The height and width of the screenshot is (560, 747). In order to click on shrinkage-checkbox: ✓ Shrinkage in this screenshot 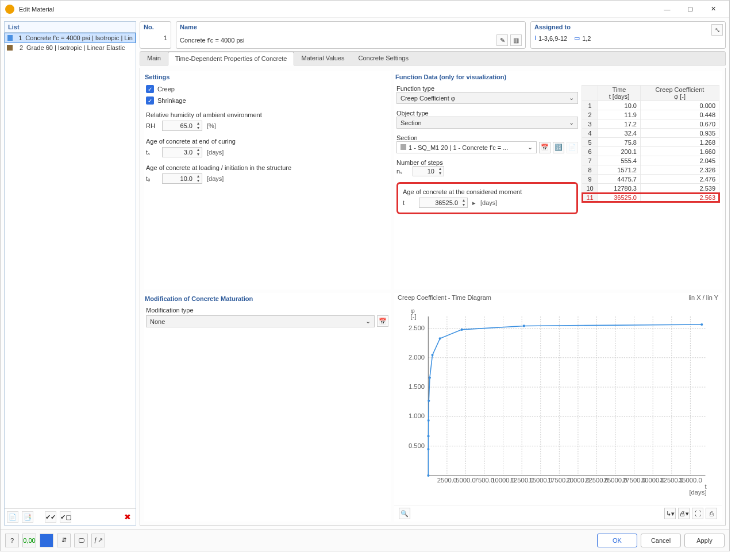, I will do `click(267, 101)`.